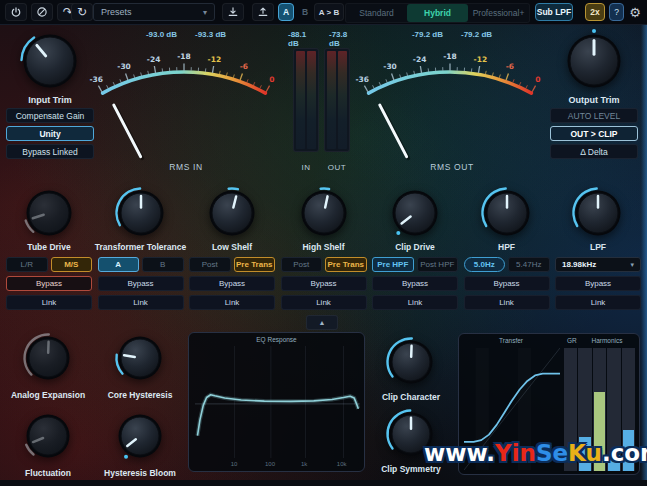  What do you see at coordinates (48, 443) in the screenshot?
I see `texture-knob-cell: Fluctuation` at bounding box center [48, 443].